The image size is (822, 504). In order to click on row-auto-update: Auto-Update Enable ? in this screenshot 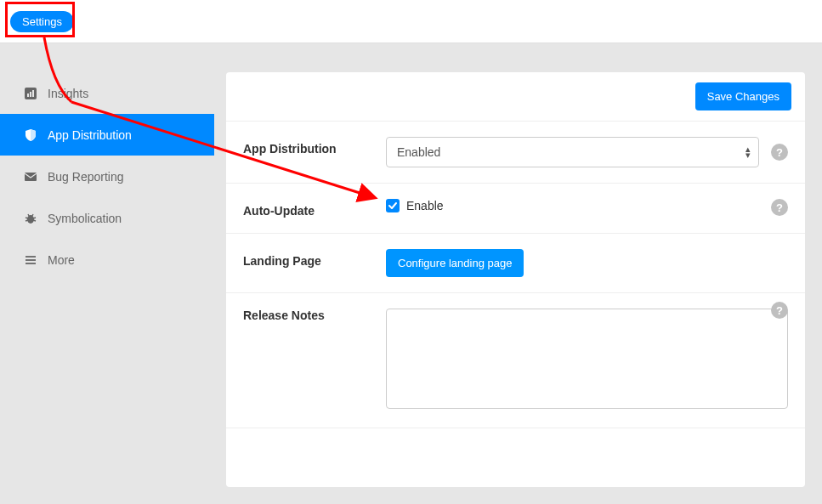, I will do `click(515, 209)`.